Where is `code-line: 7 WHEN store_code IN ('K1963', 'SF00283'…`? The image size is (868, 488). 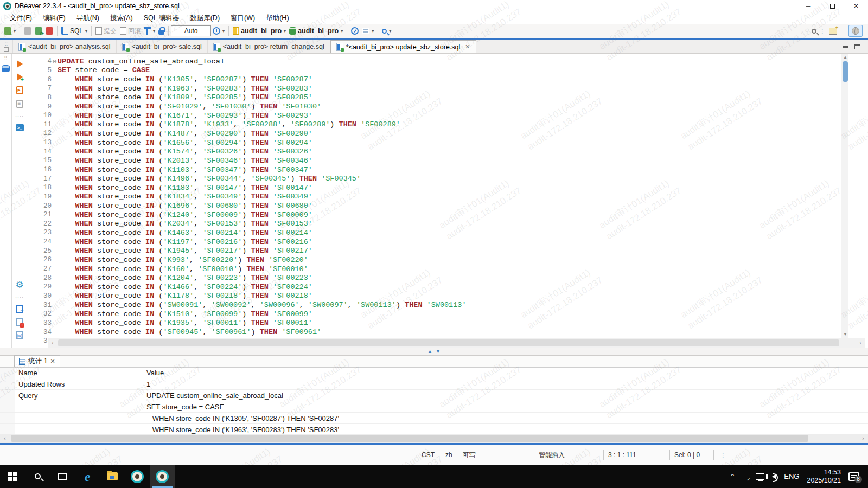 code-line: 7 WHEN store_code IN ('K1963', 'SF00283'… is located at coordinates (448, 89).